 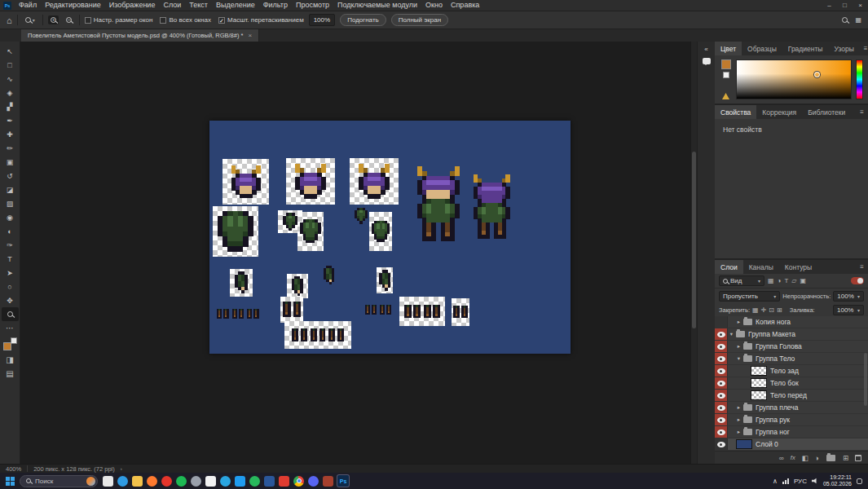 What do you see at coordinates (275, 5) in the screenshot?
I see `menu-item-6: Фильтр` at bounding box center [275, 5].